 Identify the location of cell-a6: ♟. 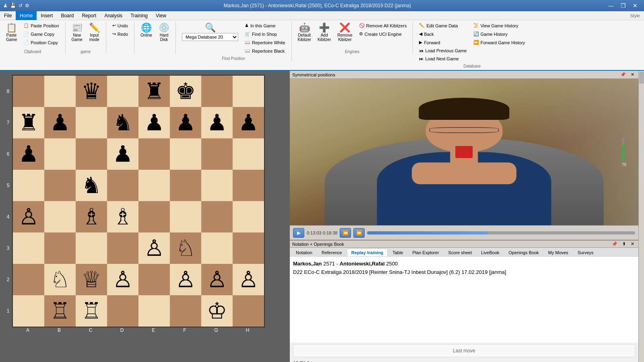
(29, 154).